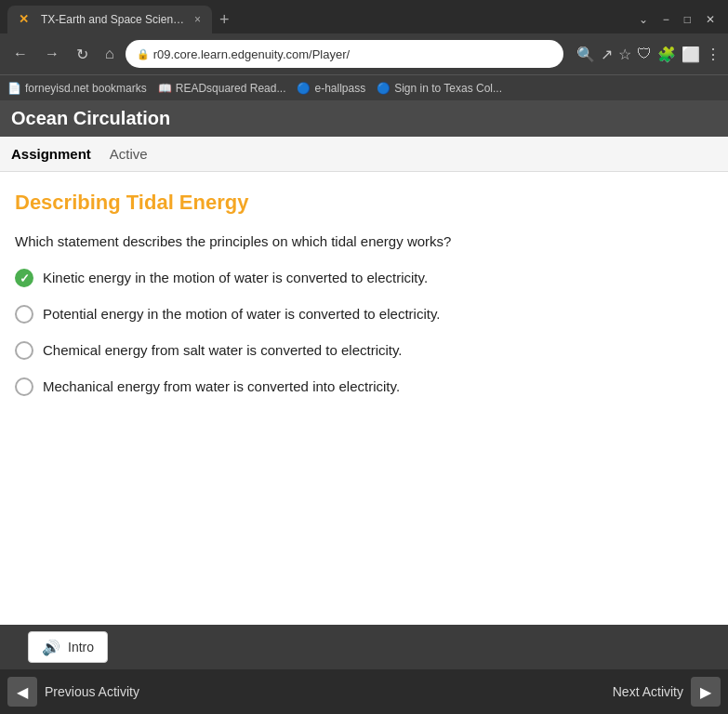 The image size is (728, 714). What do you see at coordinates (706, 692) in the screenshot?
I see `next-arrow-button: ▶` at bounding box center [706, 692].